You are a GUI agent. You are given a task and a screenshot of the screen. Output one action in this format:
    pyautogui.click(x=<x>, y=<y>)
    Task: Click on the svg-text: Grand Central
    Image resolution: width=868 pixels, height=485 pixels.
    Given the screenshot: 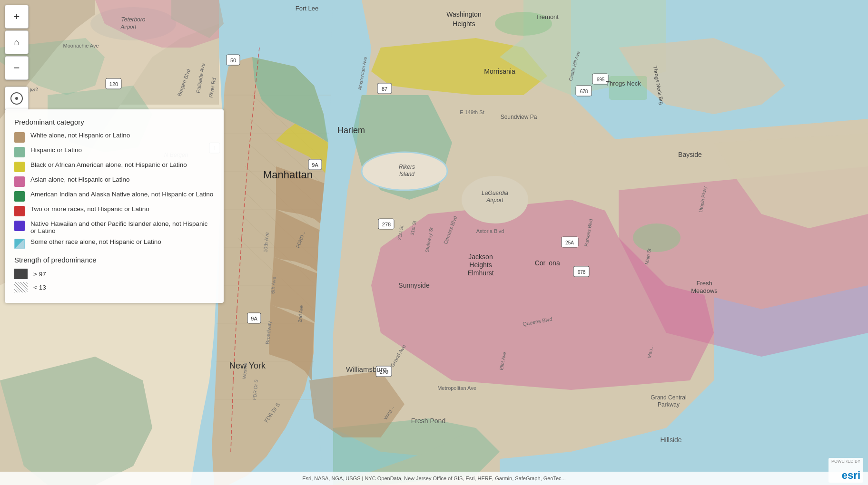 What is the action you would take?
    pyautogui.click(x=668, y=398)
    